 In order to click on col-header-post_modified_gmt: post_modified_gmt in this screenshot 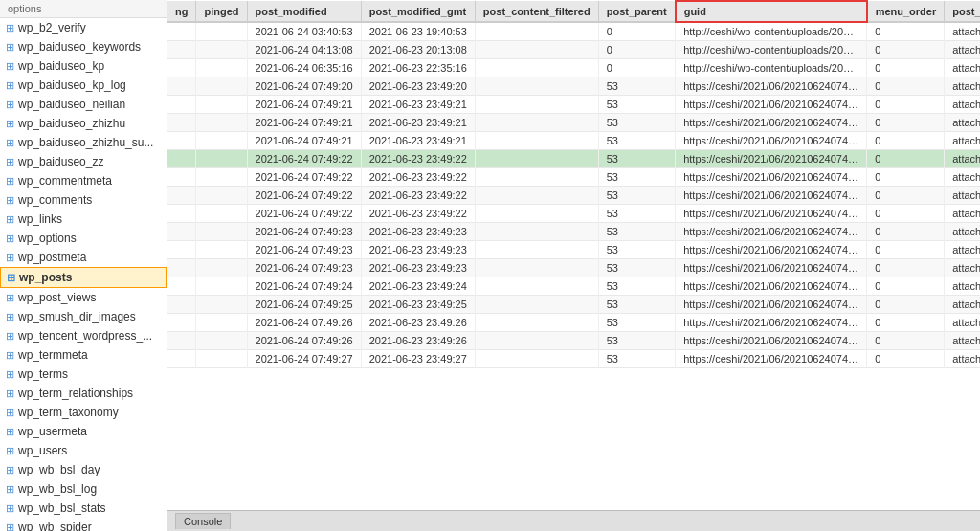, I will do `click(417, 11)`.